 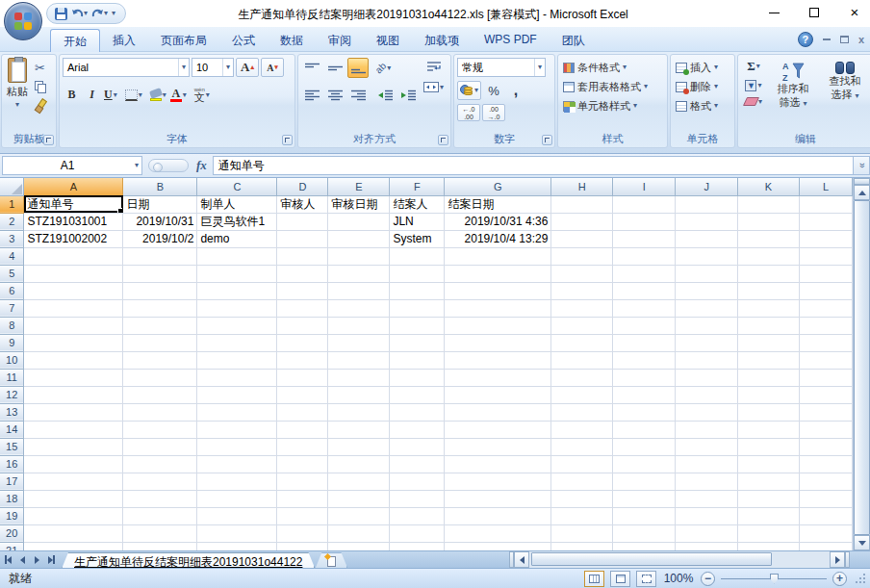 I want to click on cell-G16, so click(x=499, y=464).